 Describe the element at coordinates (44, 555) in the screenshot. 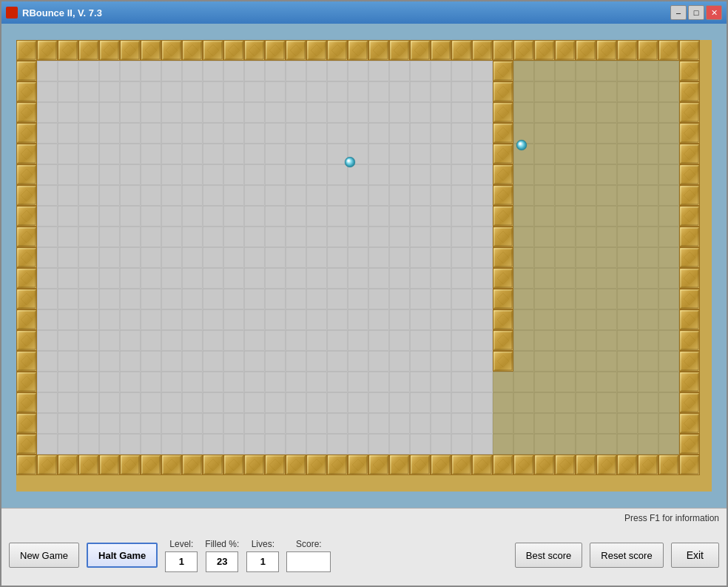

I see `new-game-button: New Game` at that location.